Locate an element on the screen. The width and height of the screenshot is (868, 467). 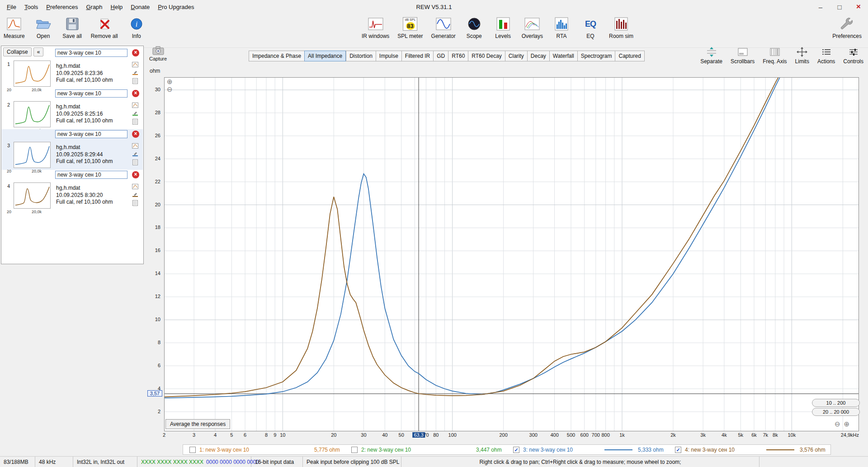
tab-all-impedance: All Impedance is located at coordinates (325, 56).